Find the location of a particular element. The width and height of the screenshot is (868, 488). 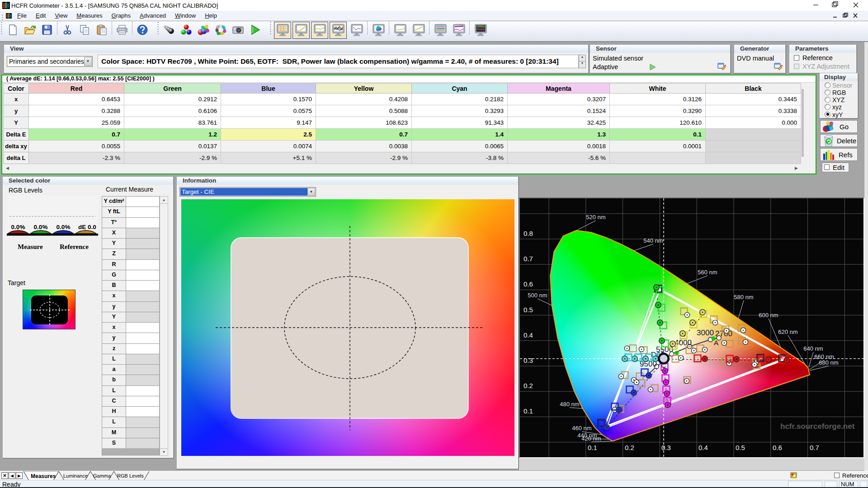

svg-text: 500 nm is located at coordinates (537, 296).